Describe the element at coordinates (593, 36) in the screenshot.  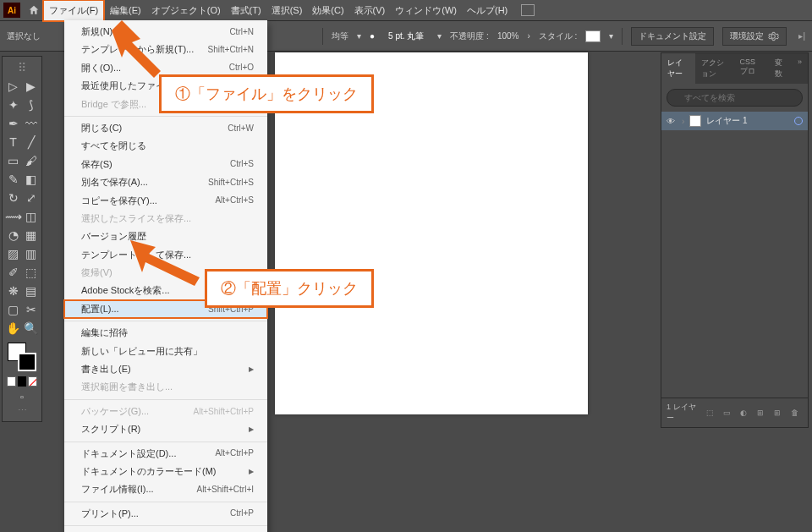
I see `style-swatch` at that location.